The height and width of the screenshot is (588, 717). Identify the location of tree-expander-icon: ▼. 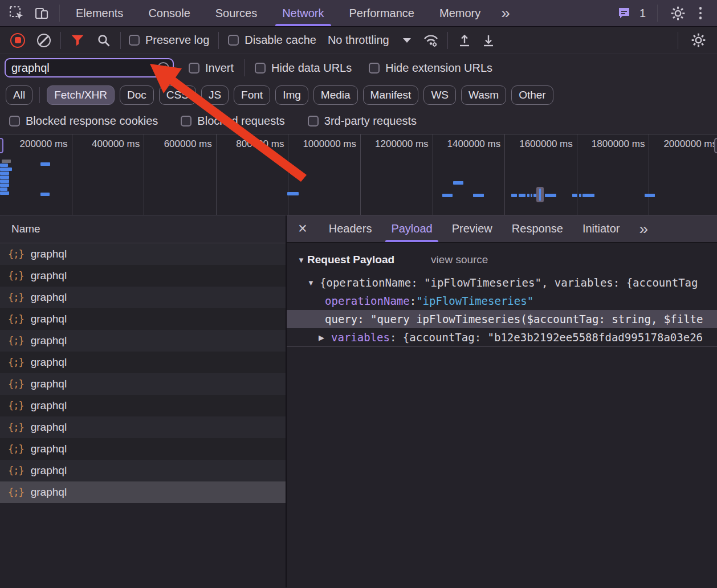
(313, 283).